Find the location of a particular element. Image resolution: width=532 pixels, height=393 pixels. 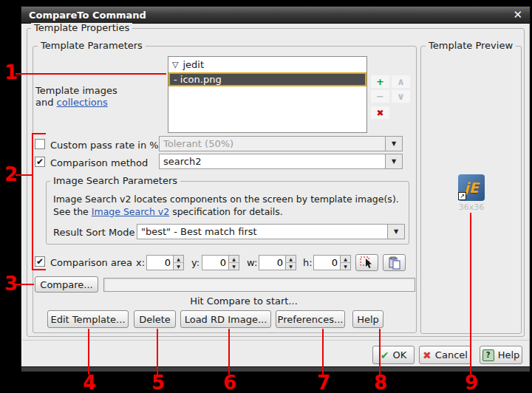

callout-1-line is located at coordinates (91, 74).